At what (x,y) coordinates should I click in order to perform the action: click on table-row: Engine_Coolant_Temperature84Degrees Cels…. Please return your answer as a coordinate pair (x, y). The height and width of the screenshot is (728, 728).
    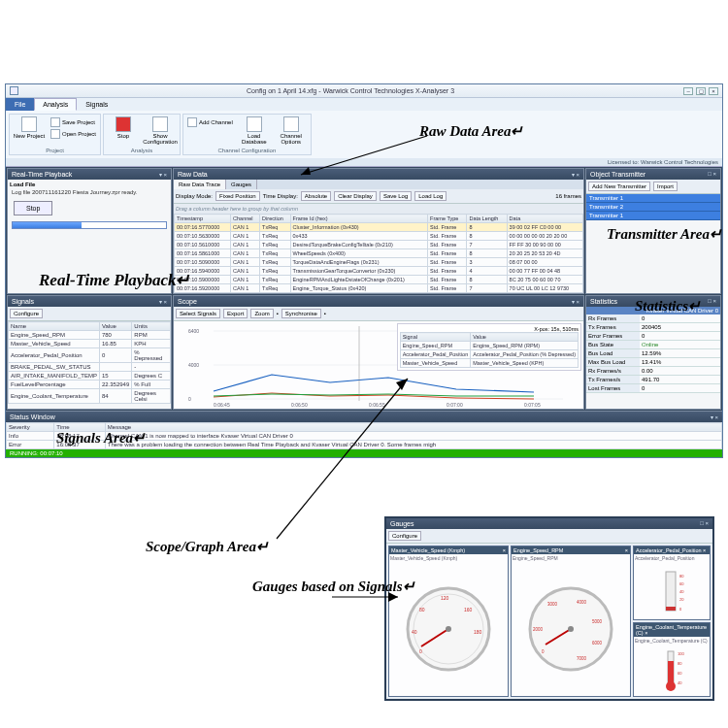
    Looking at the image, I should click on (89, 396).